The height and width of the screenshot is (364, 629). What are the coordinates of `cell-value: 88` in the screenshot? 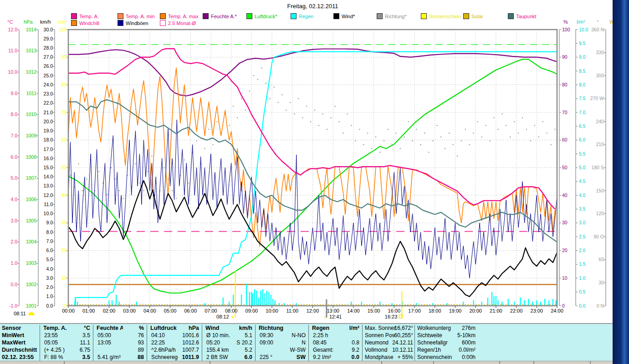 It's located at (131, 358).